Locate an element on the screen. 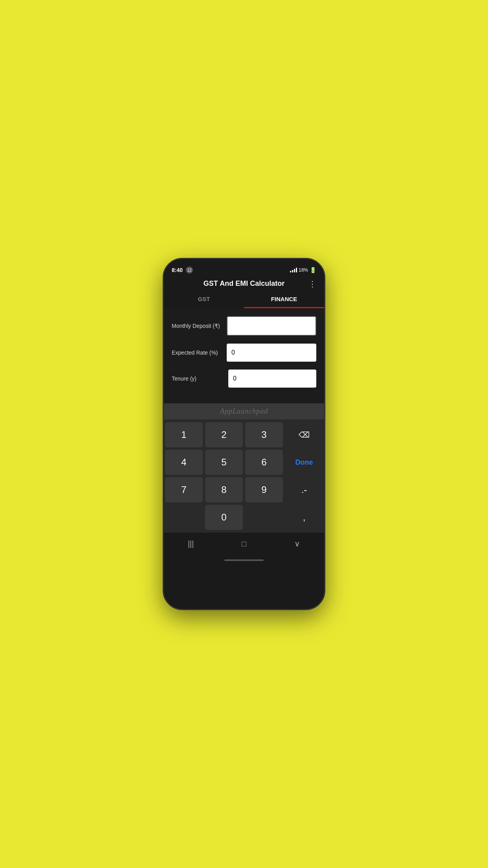 The height and width of the screenshot is (868, 488). recents-button: ∨ is located at coordinates (297, 544).